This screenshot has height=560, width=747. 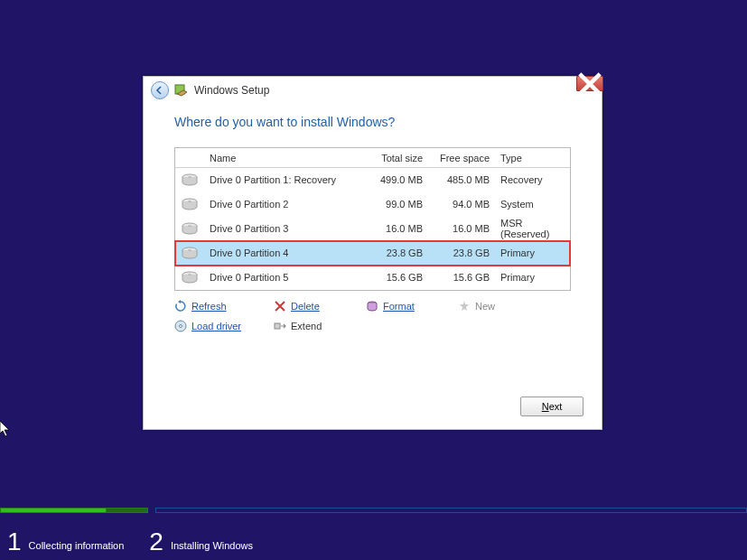 I want to click on titlebar-title: Windows Setup, so click(x=231, y=90).